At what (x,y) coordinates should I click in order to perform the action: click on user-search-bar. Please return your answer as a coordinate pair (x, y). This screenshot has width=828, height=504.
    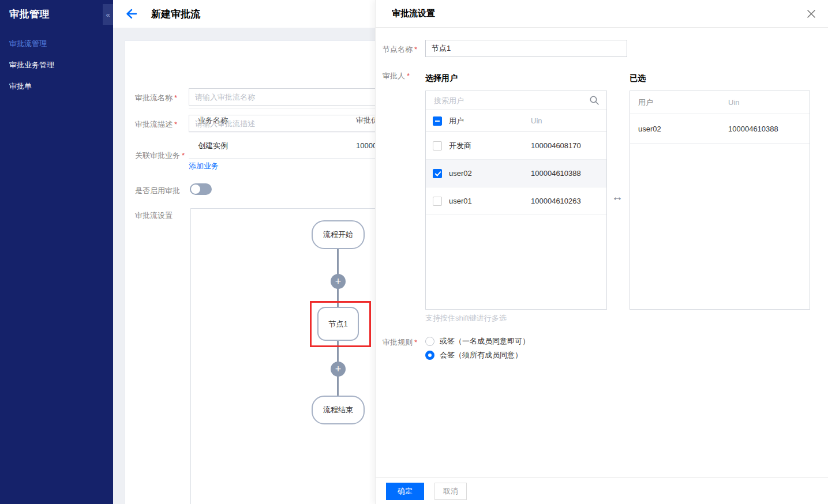
    Looking at the image, I should click on (516, 100).